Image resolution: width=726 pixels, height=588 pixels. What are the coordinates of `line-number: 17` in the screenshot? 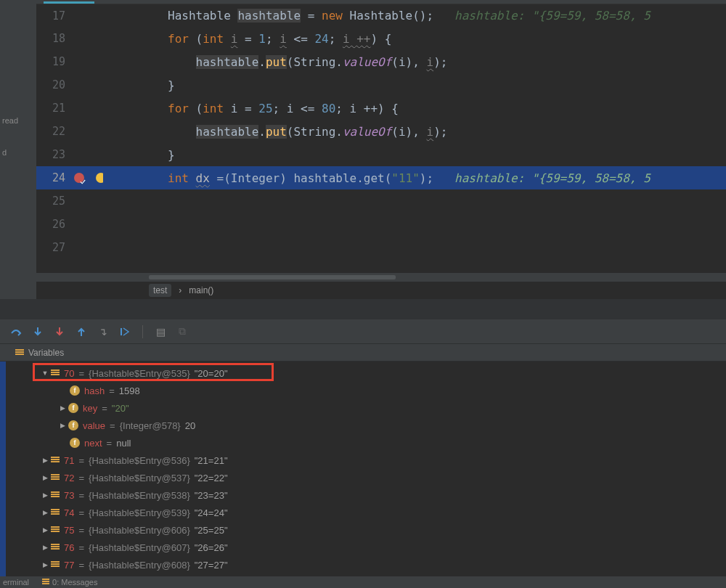 It's located at (54, 16).